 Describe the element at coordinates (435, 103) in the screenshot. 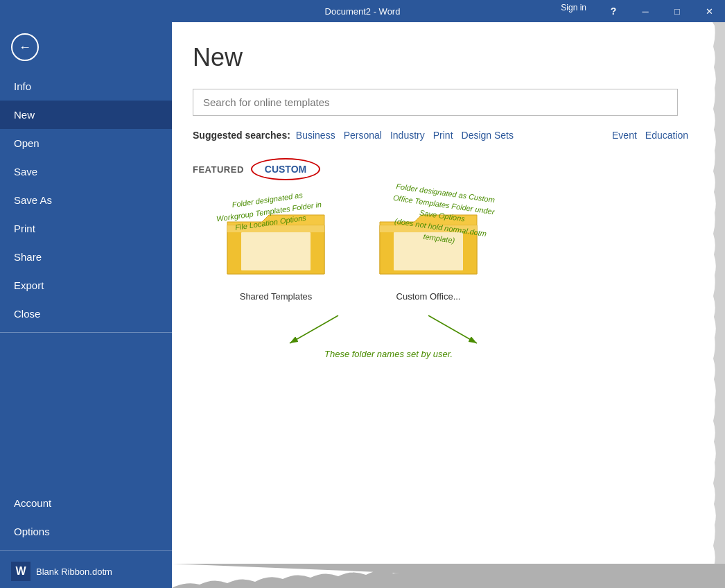

I see `search-input` at that location.